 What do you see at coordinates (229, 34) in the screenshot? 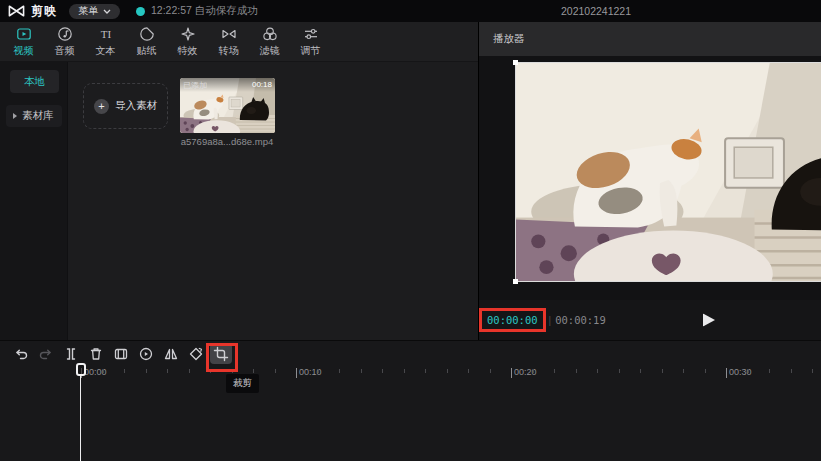
I see `transition-icon` at bounding box center [229, 34].